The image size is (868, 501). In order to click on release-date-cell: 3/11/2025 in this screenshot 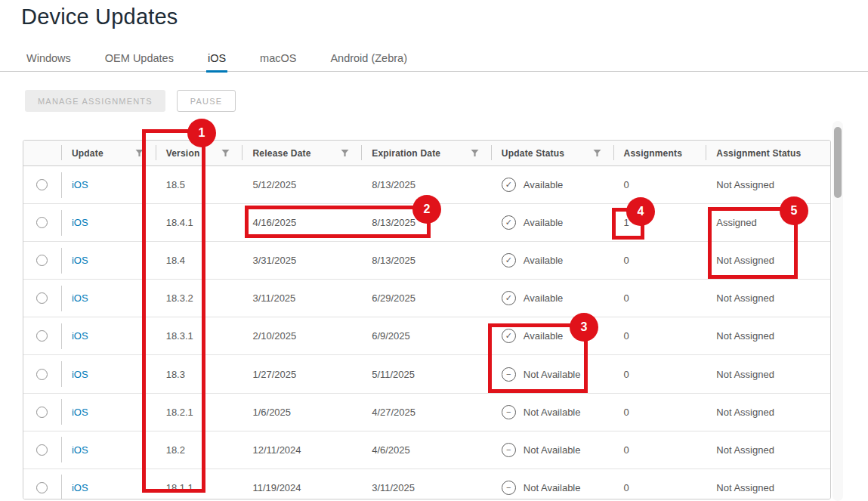, I will do `click(301, 298)`.